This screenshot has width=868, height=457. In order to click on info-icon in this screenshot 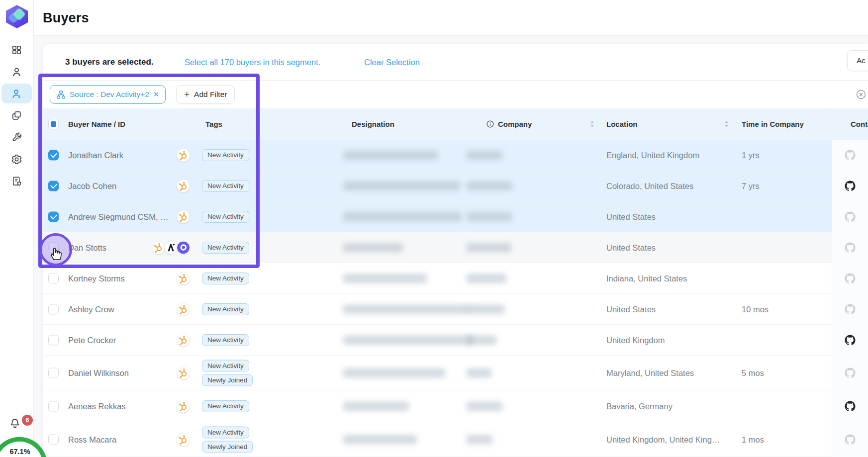, I will do `click(490, 124)`.